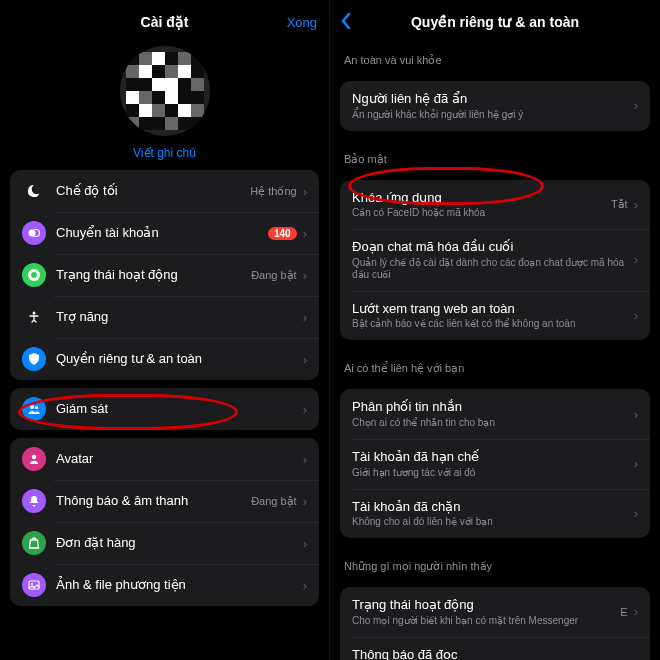  Describe the element at coordinates (495, 156) in the screenshot. I see `section-header-security: Bảo mật` at that location.